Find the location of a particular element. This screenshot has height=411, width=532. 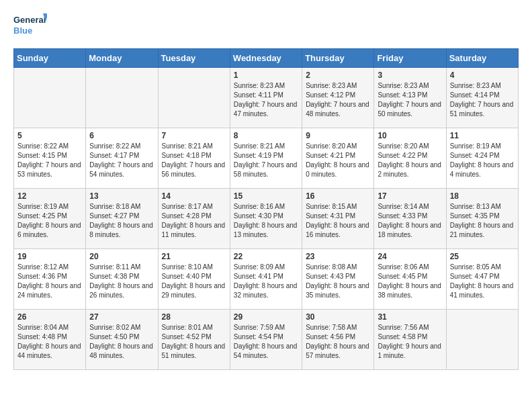

day-of-week-header: Friday is located at coordinates (410, 58).